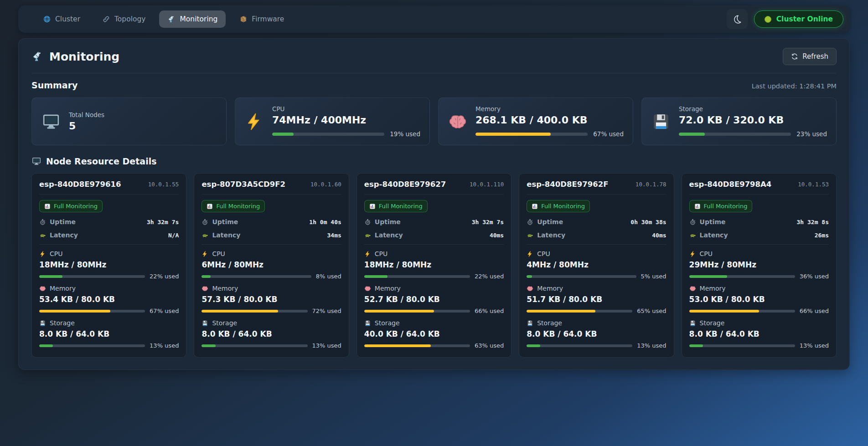  Describe the element at coordinates (76, 56) in the screenshot. I see `page-title: Monitoring` at that location.